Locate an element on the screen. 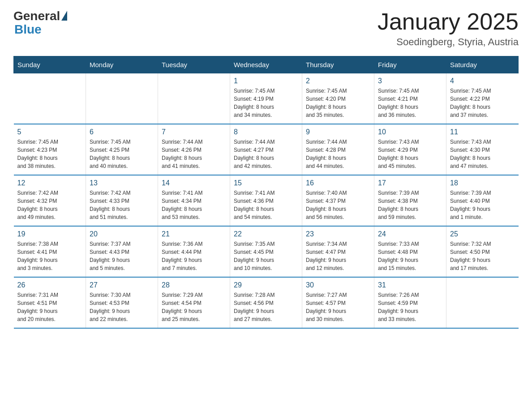 This screenshot has width=532, height=411. calendar-title: January 2025 is located at coordinates (448, 21).